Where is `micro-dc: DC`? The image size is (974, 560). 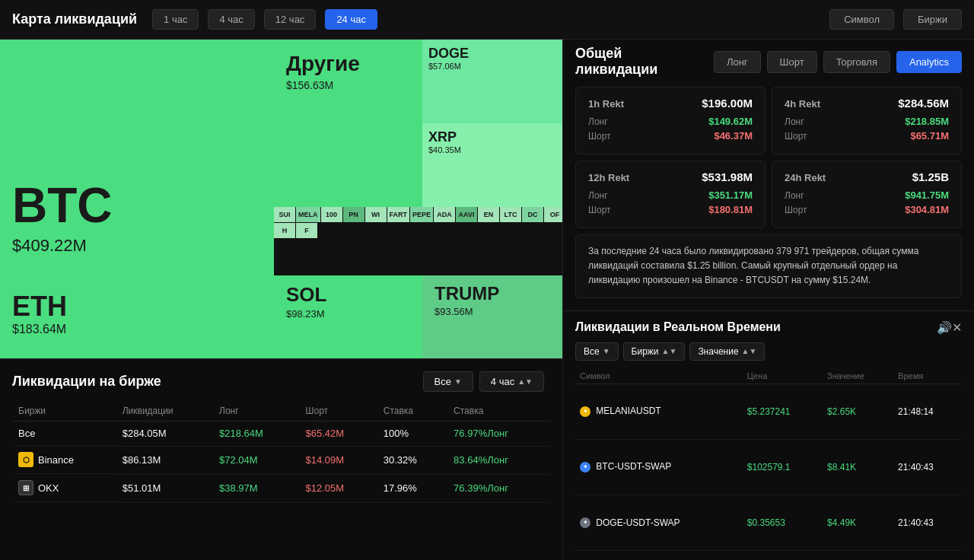
micro-dc: DC is located at coordinates (533, 215).